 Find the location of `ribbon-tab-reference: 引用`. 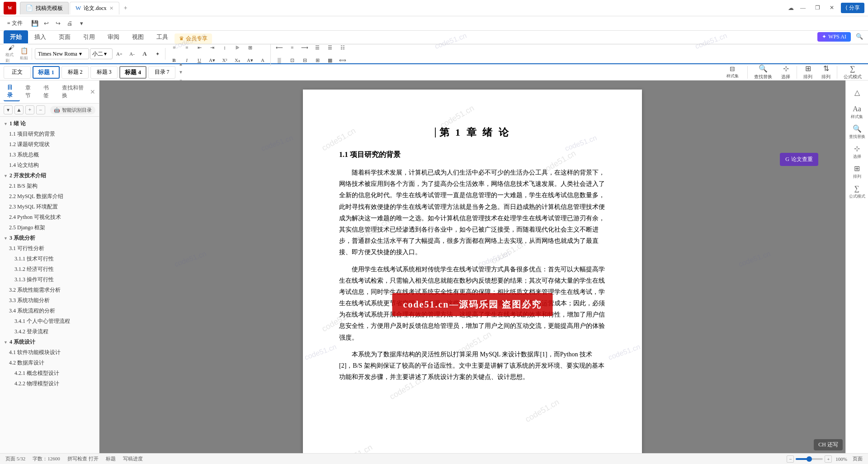

ribbon-tab-reference: 引用 is located at coordinates (89, 37).